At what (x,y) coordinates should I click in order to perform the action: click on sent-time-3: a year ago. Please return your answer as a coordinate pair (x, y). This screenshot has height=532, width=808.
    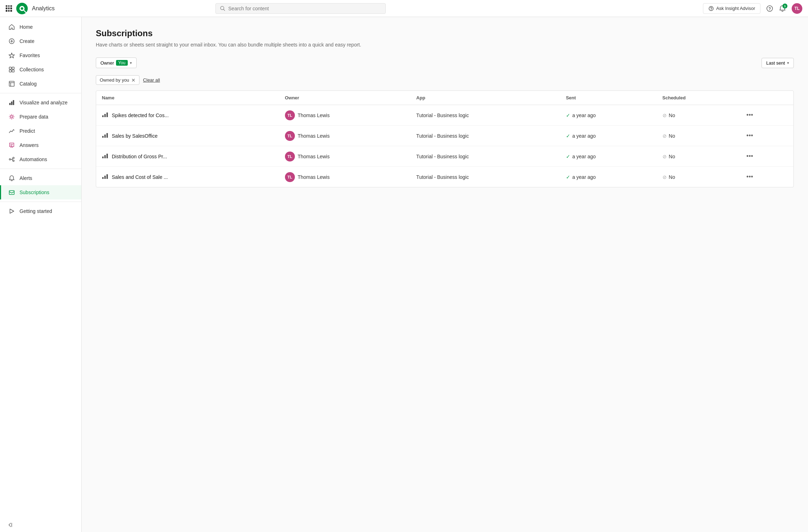
    Looking at the image, I should click on (584, 177).